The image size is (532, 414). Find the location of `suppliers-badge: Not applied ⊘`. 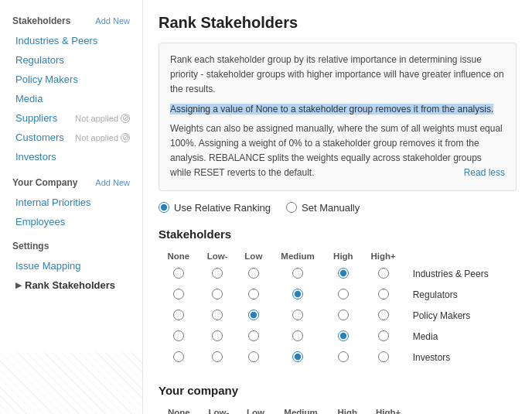

suppliers-badge: Not applied ⊘ is located at coordinates (102, 118).